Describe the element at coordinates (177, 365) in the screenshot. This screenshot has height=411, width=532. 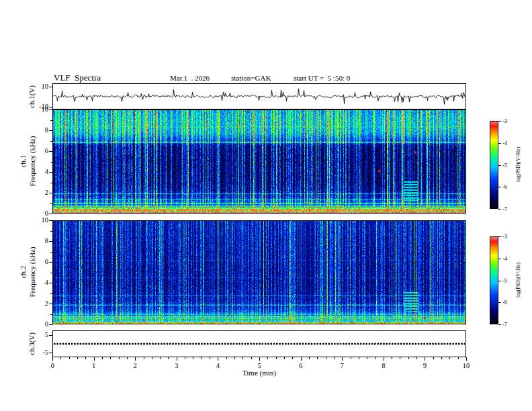
I see `x-axis-tick-label: 3` at that location.